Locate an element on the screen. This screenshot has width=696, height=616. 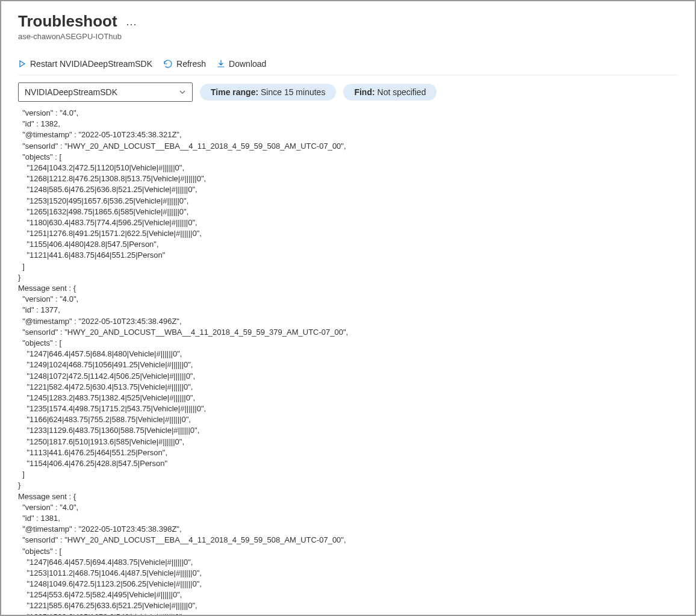
log-line: "1254|553.6|472.5|582.4|495|Vehicle|#|||… is located at coordinates (348, 595).